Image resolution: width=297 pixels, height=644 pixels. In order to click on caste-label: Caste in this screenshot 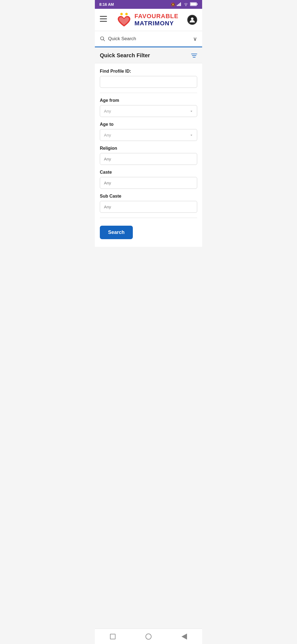, I will do `click(148, 172)`.